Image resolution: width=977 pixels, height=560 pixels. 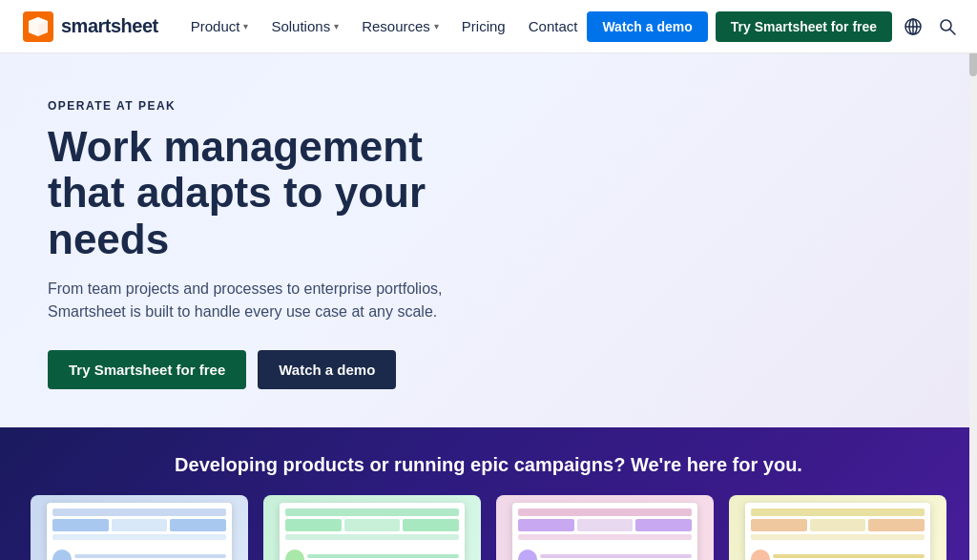 What do you see at coordinates (973, 27) in the screenshot?
I see `login-link: Log in` at bounding box center [973, 27].